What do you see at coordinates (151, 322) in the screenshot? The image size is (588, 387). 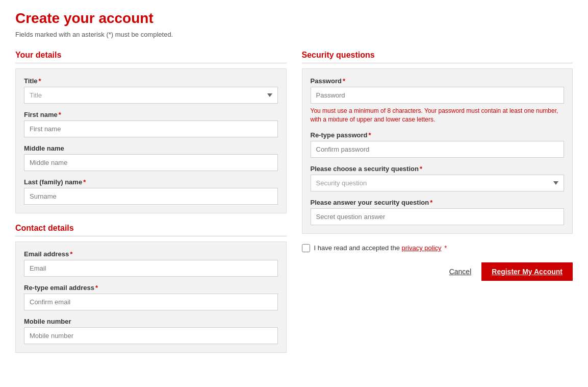 I see `mobile-label: Mobile number` at bounding box center [151, 322].